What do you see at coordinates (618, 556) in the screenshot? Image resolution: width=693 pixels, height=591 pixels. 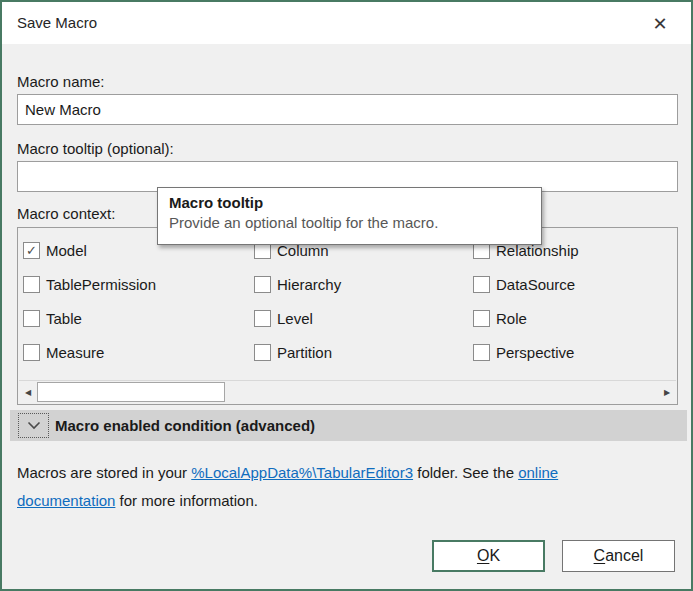 I see `cancel-button: Cancel` at bounding box center [618, 556].